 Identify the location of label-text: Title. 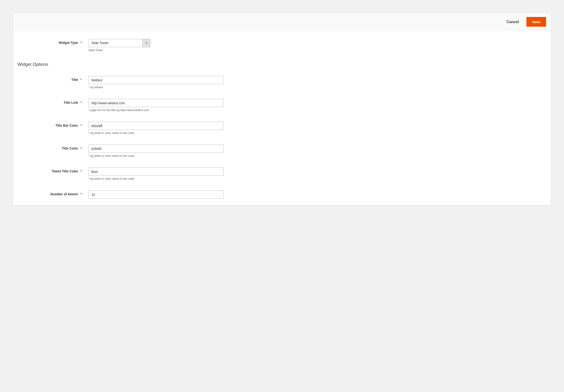
(75, 80).